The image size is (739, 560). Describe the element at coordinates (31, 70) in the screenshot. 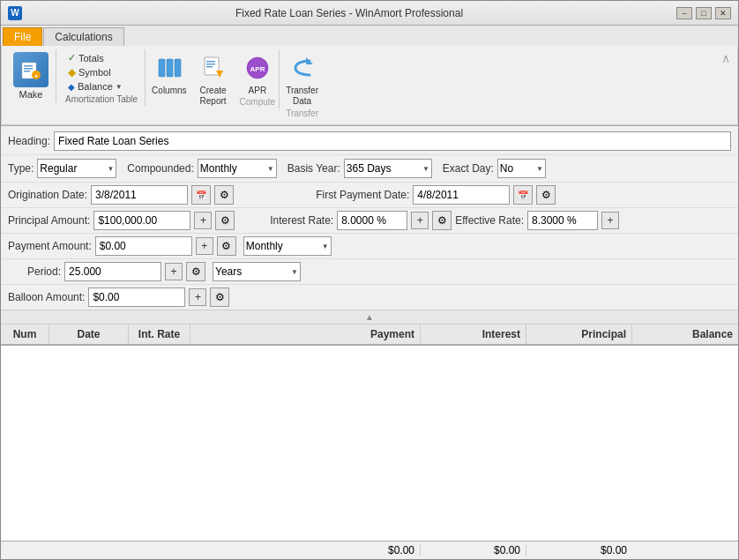

I see `make-label: +` at that location.